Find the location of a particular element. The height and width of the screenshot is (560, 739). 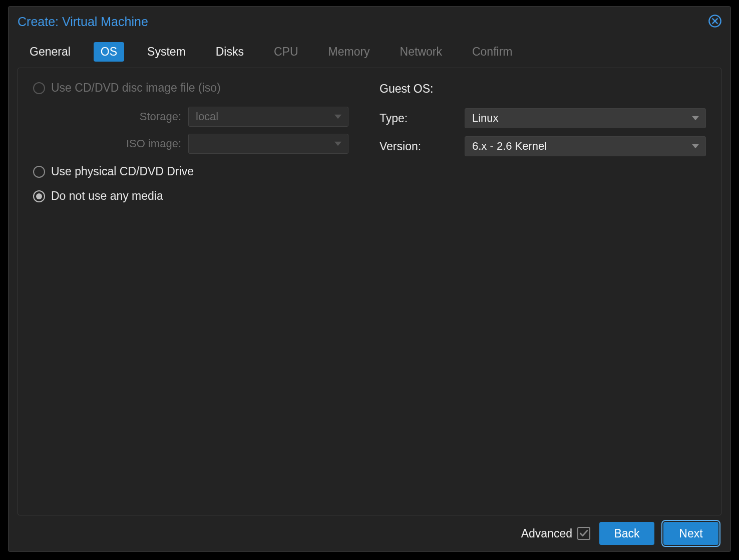

dialog-header: Create: Virtual Machine is located at coordinates (370, 22).